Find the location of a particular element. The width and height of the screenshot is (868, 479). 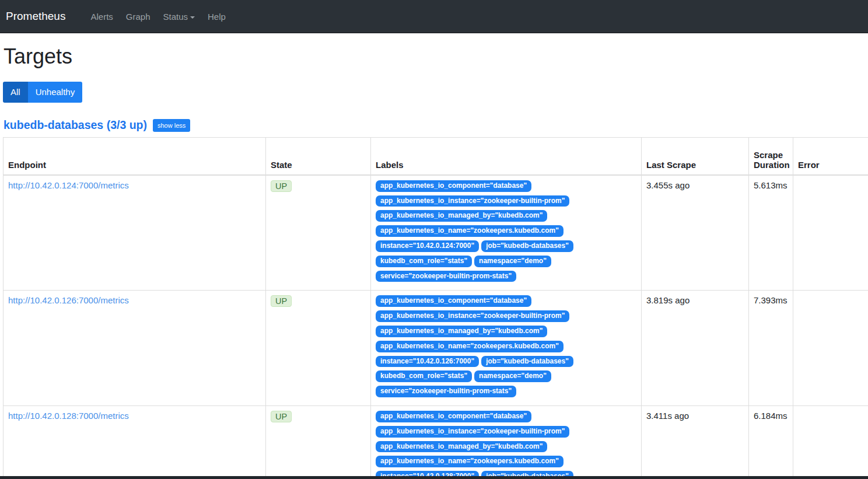

label-badge: instance="10.42.0.124:7000" is located at coordinates (427, 246).